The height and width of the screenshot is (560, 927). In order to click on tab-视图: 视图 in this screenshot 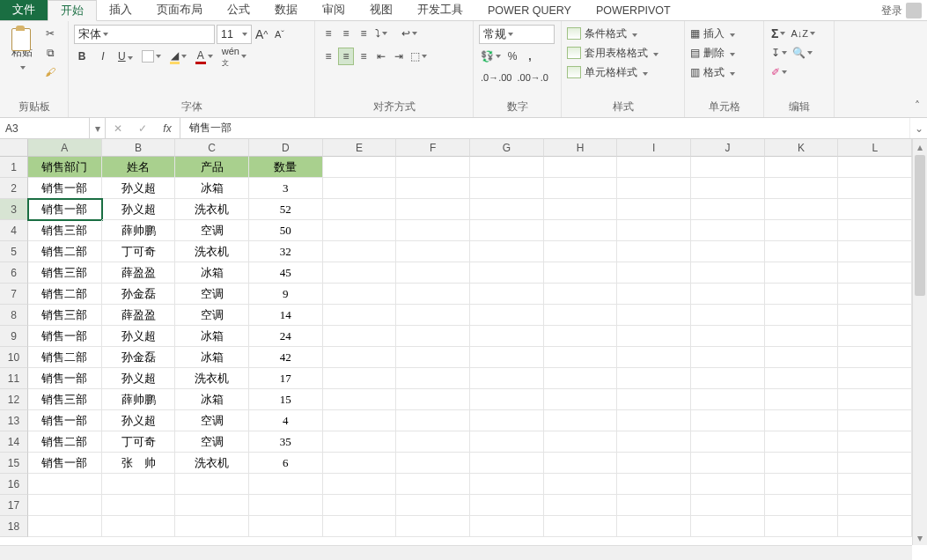, I will do `click(381, 11)`.